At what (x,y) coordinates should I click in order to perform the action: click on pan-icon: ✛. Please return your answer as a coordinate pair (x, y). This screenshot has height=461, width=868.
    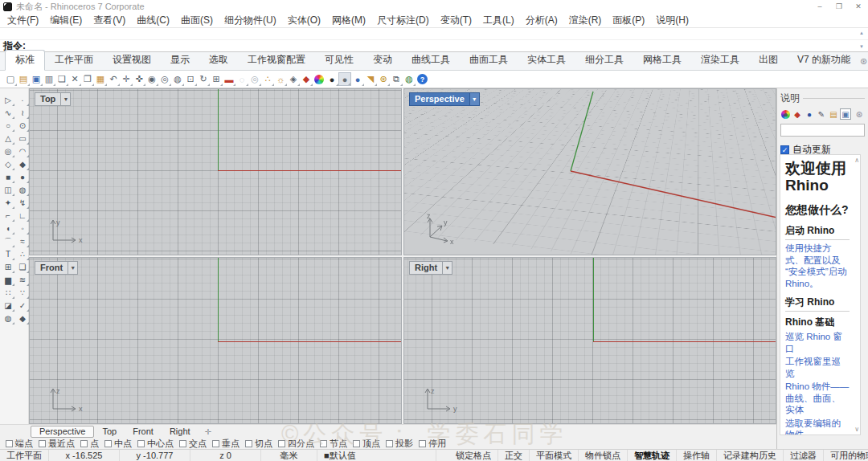
    Looking at the image, I should click on (126, 79).